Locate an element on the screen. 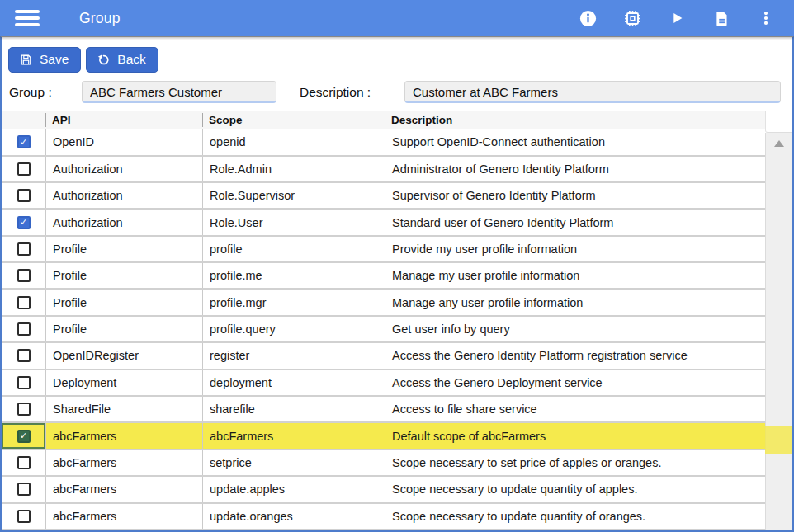 This screenshot has height=532, width=794. api-cell: Deployment is located at coordinates (124, 383).